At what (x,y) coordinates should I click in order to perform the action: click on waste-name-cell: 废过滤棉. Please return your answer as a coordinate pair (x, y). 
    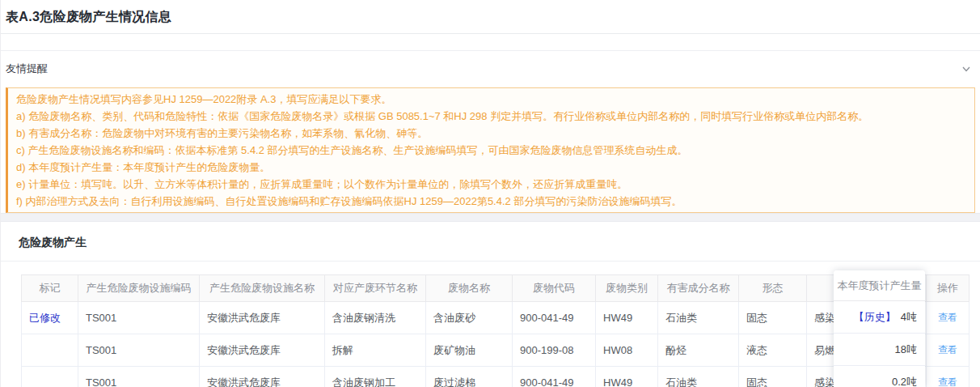
    Looking at the image, I should click on (469, 377).